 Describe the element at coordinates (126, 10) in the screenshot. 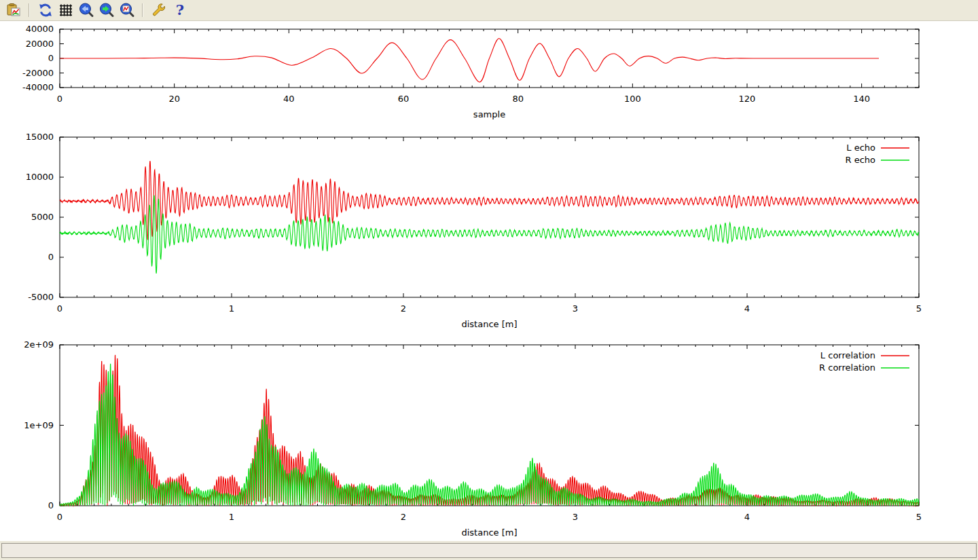

I see `autoscale-button` at that location.